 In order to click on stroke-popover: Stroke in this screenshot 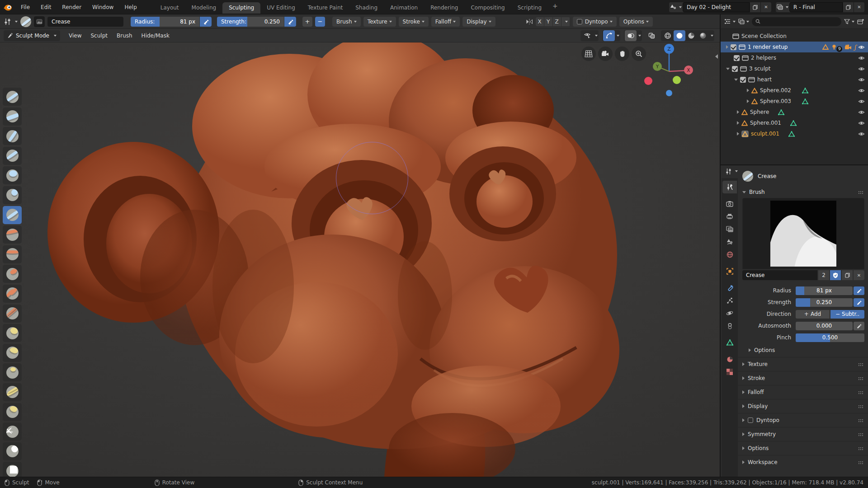, I will do `click(414, 22)`.